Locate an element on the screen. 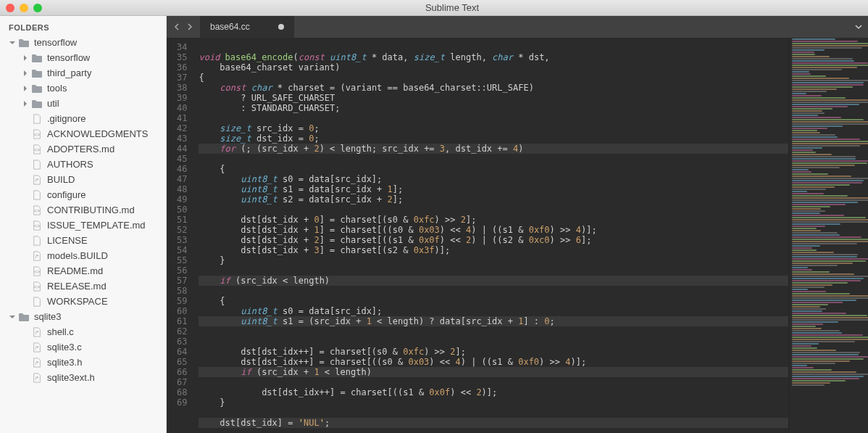  line-number: 41 is located at coordinates (182, 118).